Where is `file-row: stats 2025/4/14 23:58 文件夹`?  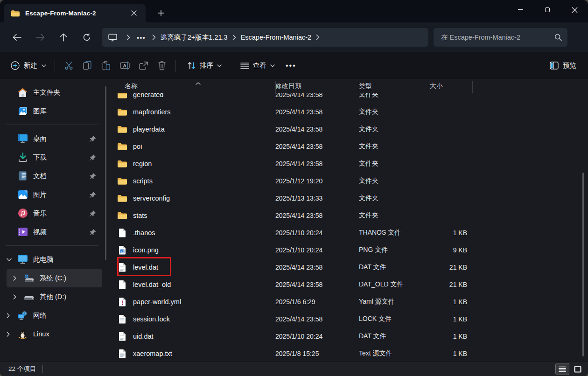
file-row: stats 2025/4/14 23:58 文件夹 is located at coordinates (345, 216).